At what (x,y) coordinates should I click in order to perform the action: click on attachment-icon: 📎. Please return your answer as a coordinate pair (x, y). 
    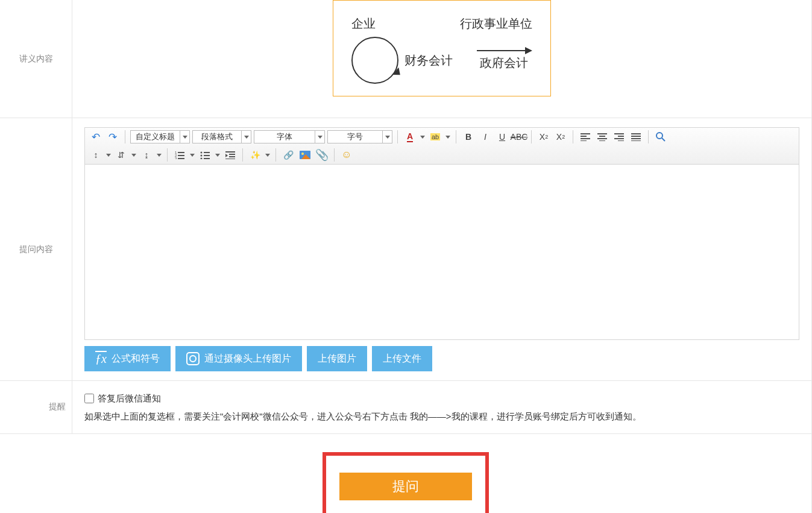
    Looking at the image, I should click on (322, 155).